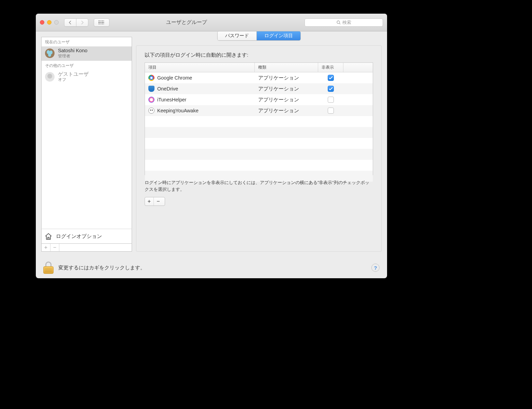  Describe the element at coordinates (211, 23) in the screenshot. I see `titlebar: ユーザとグループ 検索` at that location.